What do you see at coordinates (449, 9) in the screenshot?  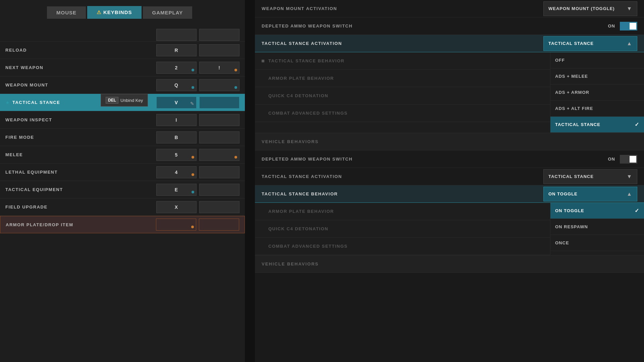 I see `row-weapon-mount-activation: WEAPON MOUNT ACTIVATION WEAPON MOUNT (TO…` at bounding box center [449, 9].